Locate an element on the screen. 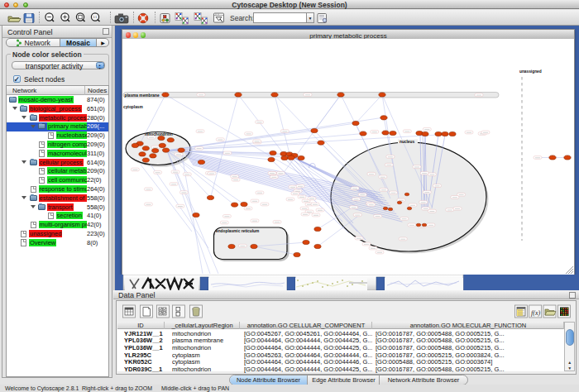 The width and height of the screenshot is (579, 392). svg-text: endoplasmic reticulum is located at coordinates (237, 232).